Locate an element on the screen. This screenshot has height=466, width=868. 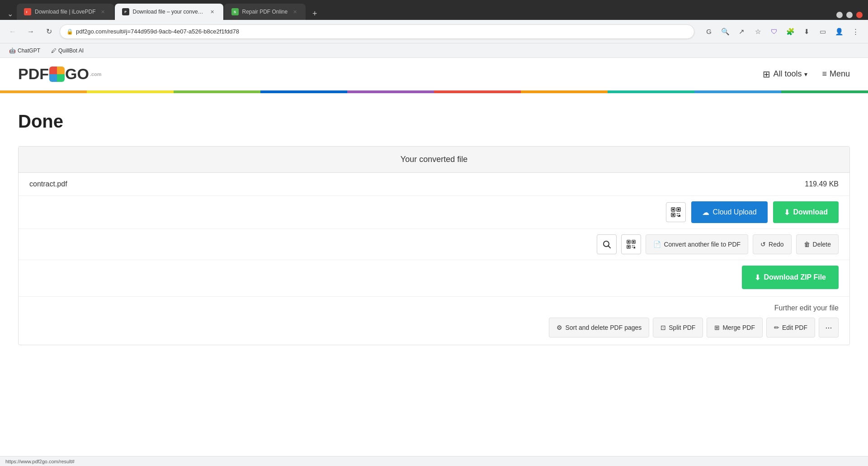
edit-icon: ✏ is located at coordinates (777, 328).